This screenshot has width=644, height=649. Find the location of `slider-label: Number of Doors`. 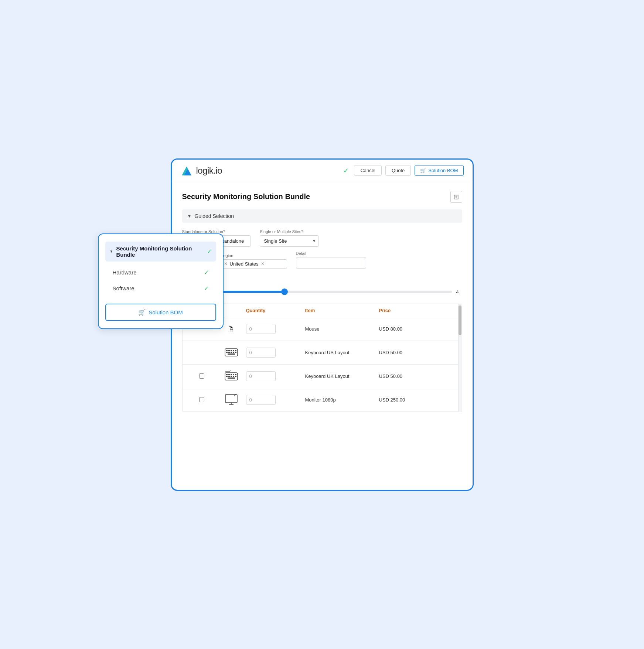

slider-label: Number of Doors is located at coordinates (322, 279).